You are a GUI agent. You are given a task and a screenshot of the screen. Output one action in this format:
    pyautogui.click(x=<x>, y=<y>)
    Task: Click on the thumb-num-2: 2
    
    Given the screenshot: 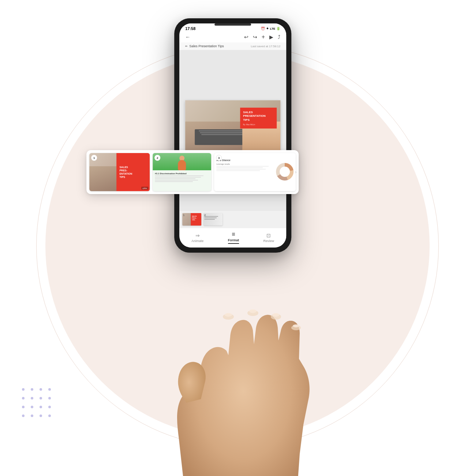 What is the action you would take?
    pyautogui.click(x=205, y=215)
    